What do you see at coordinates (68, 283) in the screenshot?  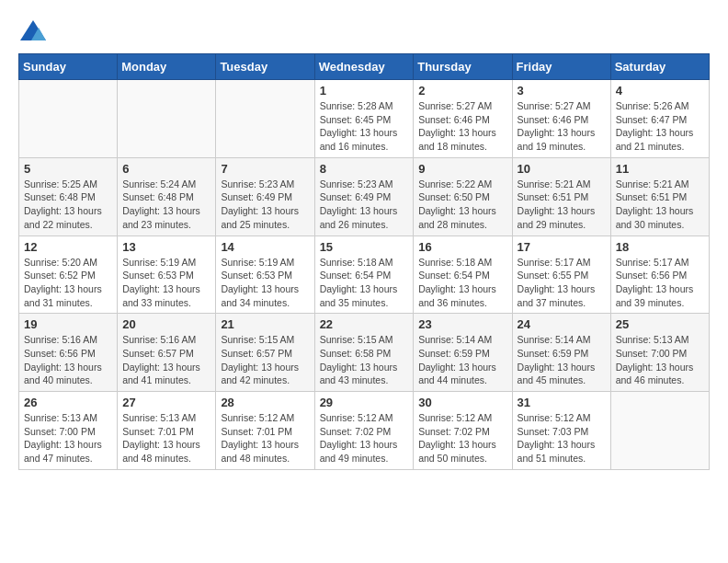 I see `day-info: Sunrise: 5:20 AM Sunset: 6:52 PM Dayligh…` at bounding box center [68, 283].